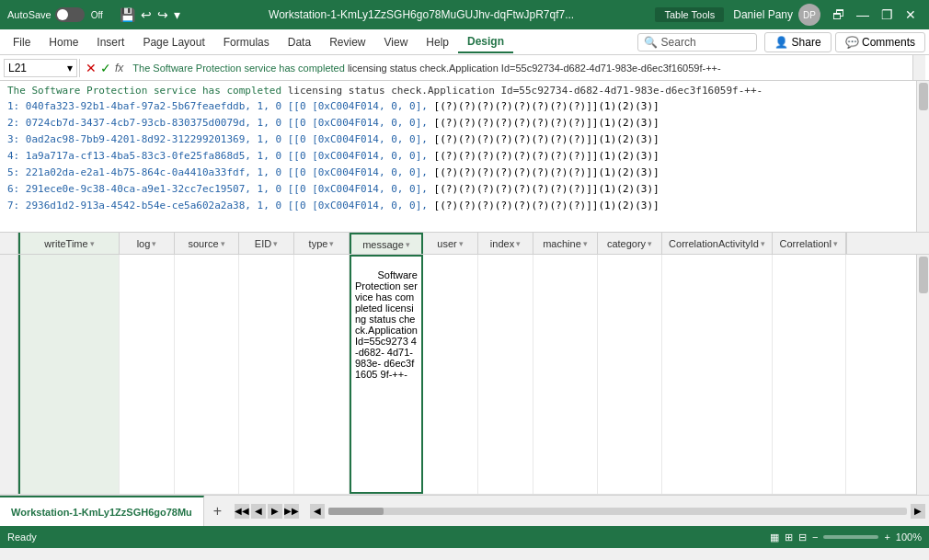 The image size is (929, 560). What do you see at coordinates (863, 15) in the screenshot?
I see `minimize-button: —` at bounding box center [863, 15].